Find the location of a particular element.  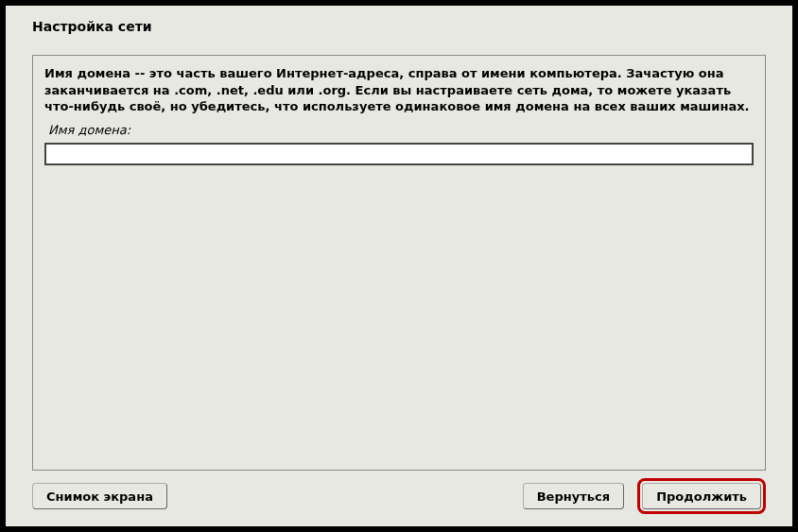

page-title: Настройка сети is located at coordinates (399, 25).